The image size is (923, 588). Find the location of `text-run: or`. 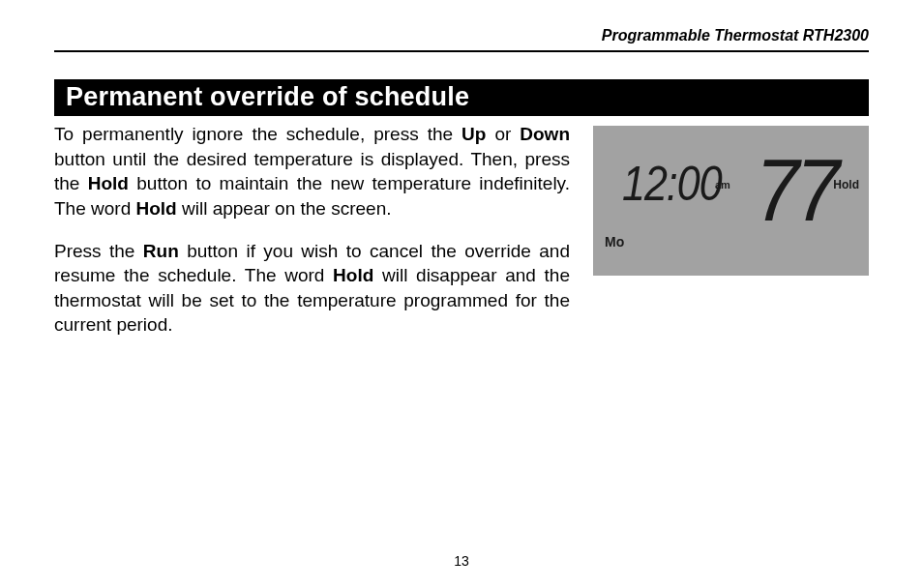

text-run: or is located at coordinates (503, 133).